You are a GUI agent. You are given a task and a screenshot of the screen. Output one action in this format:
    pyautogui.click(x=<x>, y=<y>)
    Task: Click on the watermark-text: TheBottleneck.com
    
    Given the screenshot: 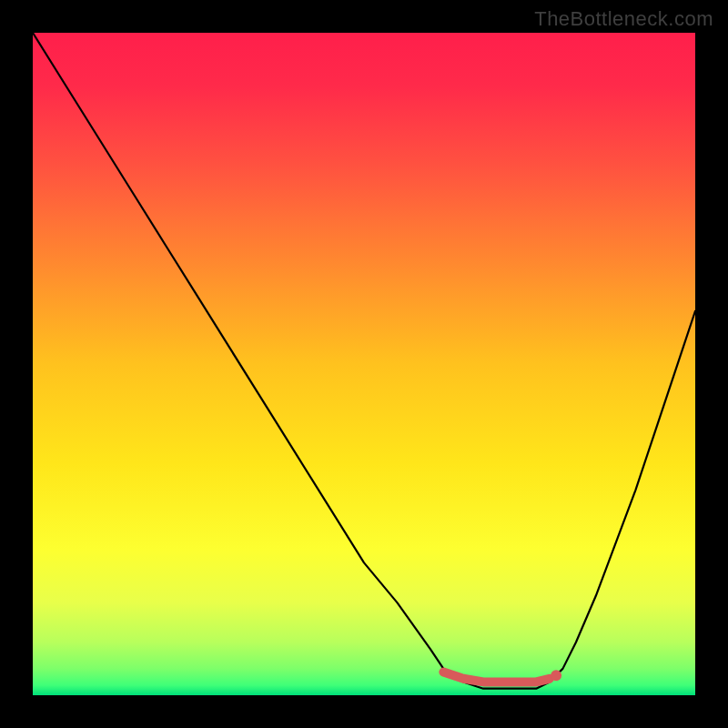 What is the action you would take?
    pyautogui.click(x=624, y=19)
    